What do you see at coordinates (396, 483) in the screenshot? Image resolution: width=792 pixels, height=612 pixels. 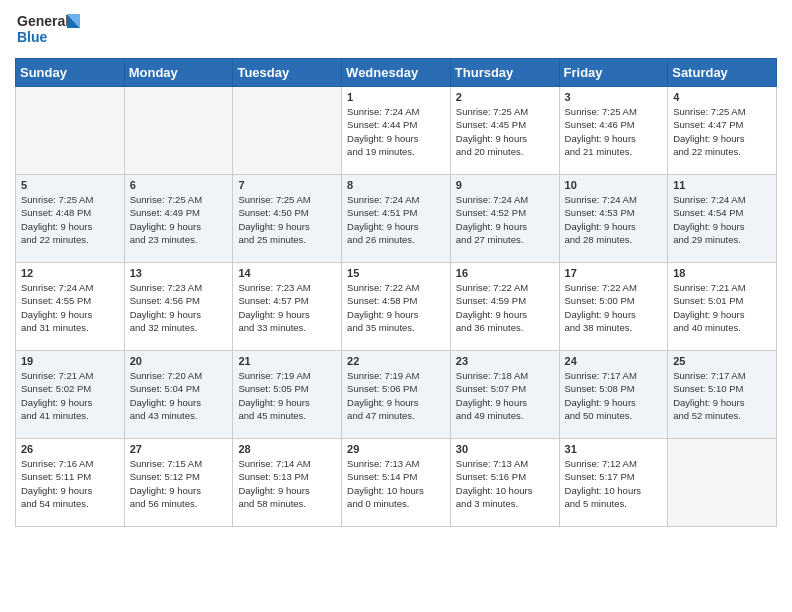 I see `week-row-5: 26Sunrise: 7:16 AM Sunset: 5:11 PM Dayli…` at bounding box center [396, 483].